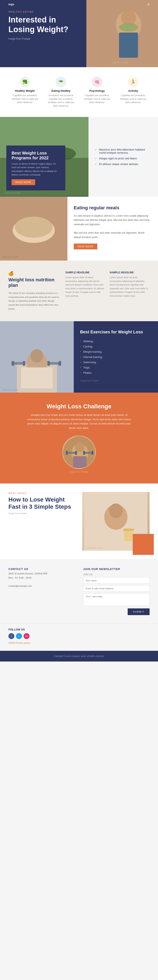  Describe the element at coordinates (36, 168) in the screenshot. I see `programs-card: Best Weight Loss Programs for 2022 Lorem…` at that location.